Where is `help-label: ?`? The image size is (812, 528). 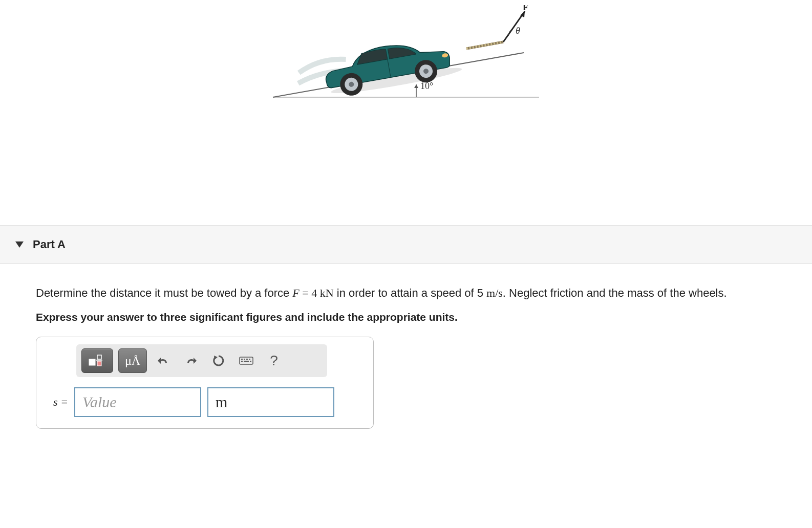
help-label: ? is located at coordinates (274, 361).